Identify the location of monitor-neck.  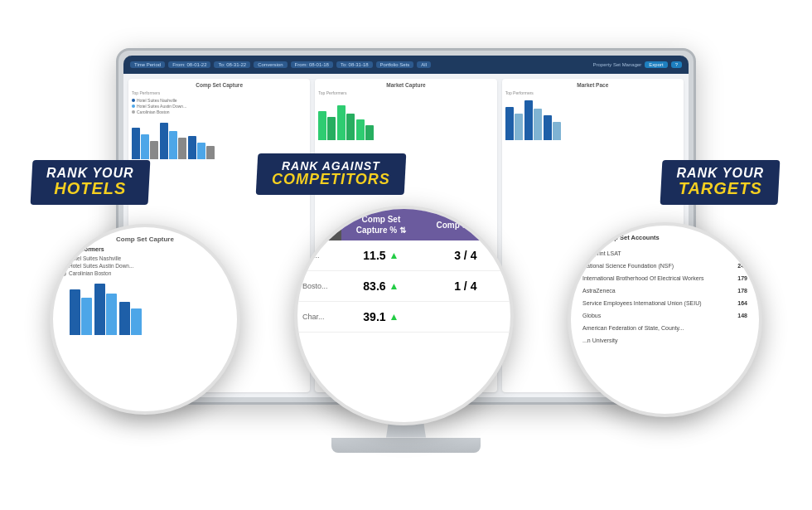
(406, 421).